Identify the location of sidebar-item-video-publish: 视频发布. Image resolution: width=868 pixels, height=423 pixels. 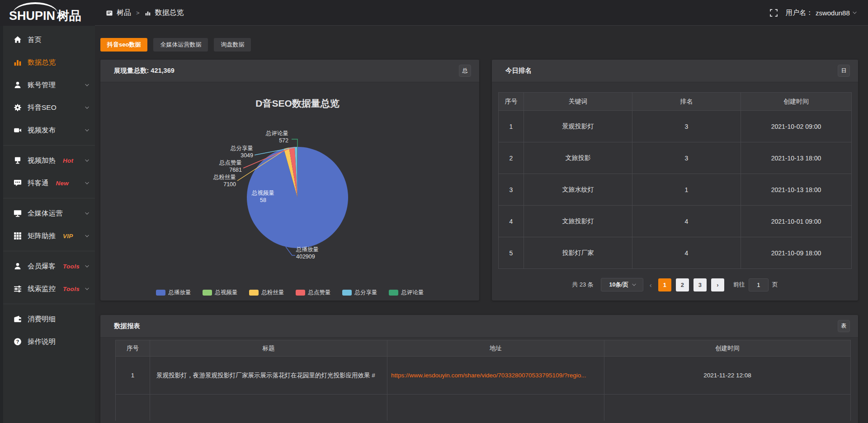
(47, 130).